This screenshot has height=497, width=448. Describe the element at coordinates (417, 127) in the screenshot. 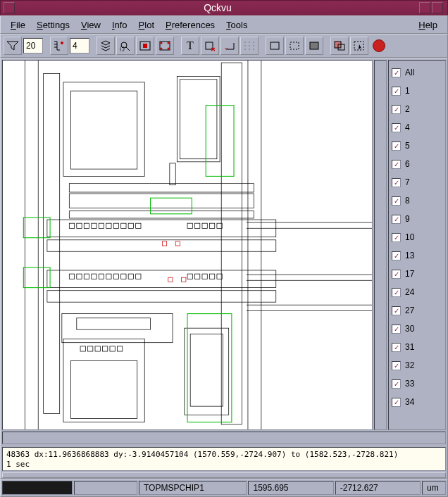

I see `layer-row: ✓4` at that location.